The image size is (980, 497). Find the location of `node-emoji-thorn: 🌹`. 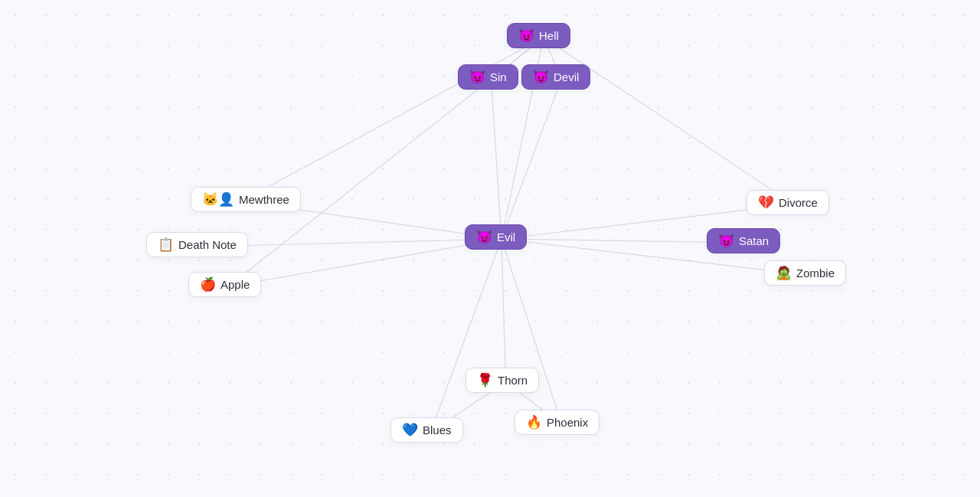

node-emoji-thorn: 🌹 is located at coordinates (485, 380).